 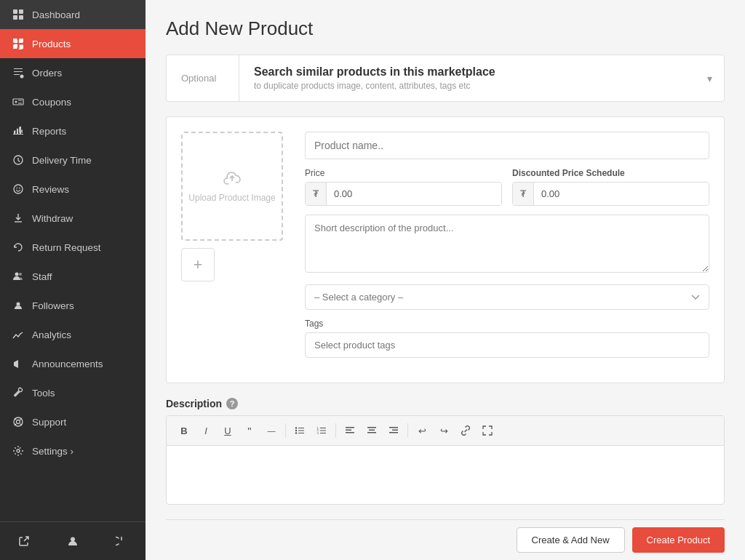 What do you see at coordinates (194, 404) in the screenshot?
I see `description-label: Description` at bounding box center [194, 404].